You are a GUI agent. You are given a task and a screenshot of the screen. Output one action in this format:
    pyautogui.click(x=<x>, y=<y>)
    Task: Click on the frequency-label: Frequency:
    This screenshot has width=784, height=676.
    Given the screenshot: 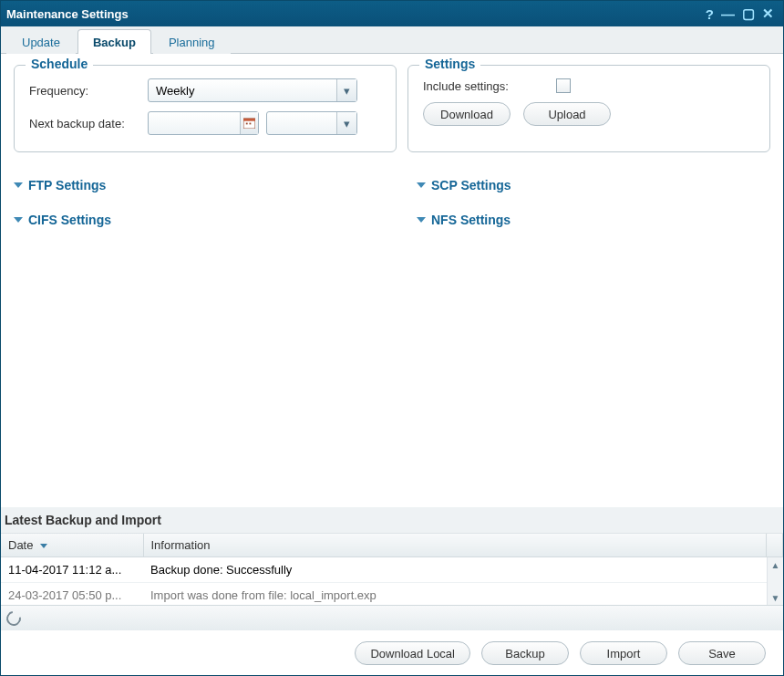 What is the action you would take?
    pyautogui.click(x=88, y=91)
    